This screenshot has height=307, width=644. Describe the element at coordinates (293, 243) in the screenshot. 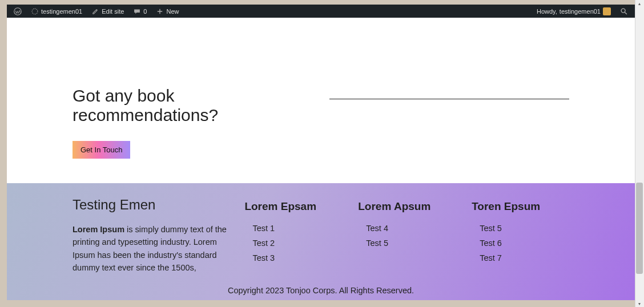

I see `footer-col-1-list: Test 1 Test 2 Test 3` at that location.